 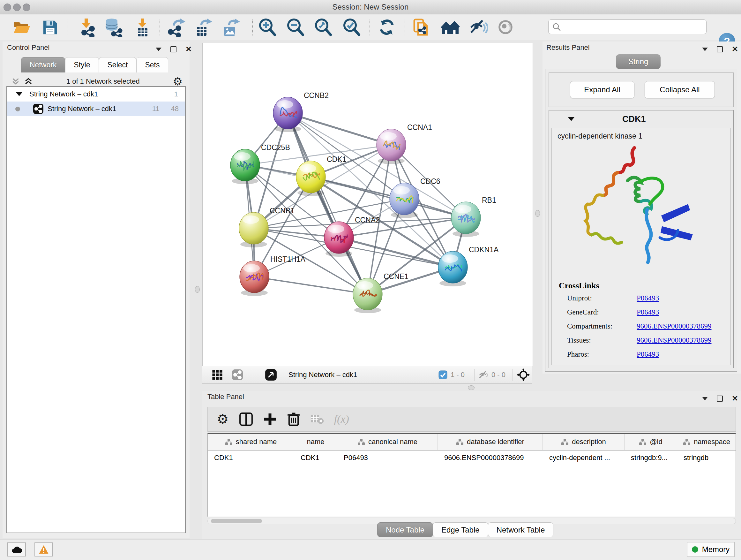 I want to click on import-table-from-file-button, so click(x=142, y=27).